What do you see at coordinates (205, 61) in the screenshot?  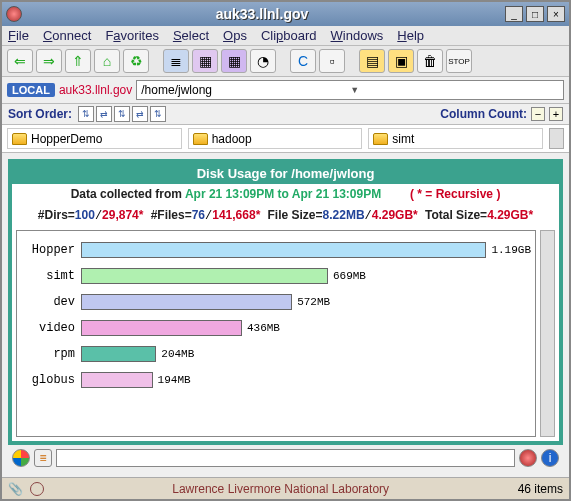 I see `view-grid1-icon: ▦` at bounding box center [205, 61].